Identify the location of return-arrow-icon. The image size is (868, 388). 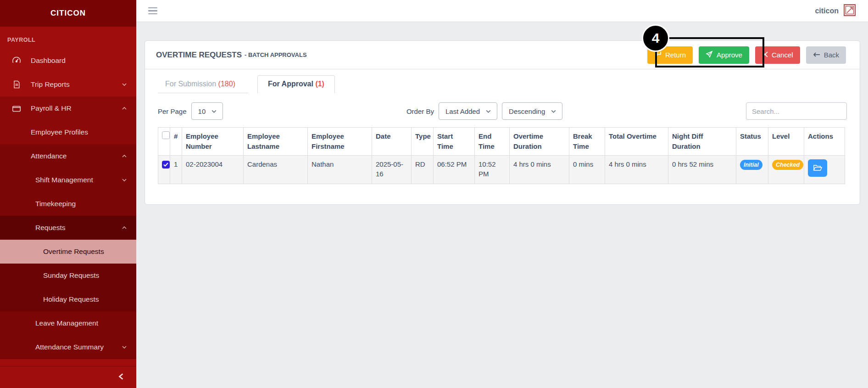
(658, 55).